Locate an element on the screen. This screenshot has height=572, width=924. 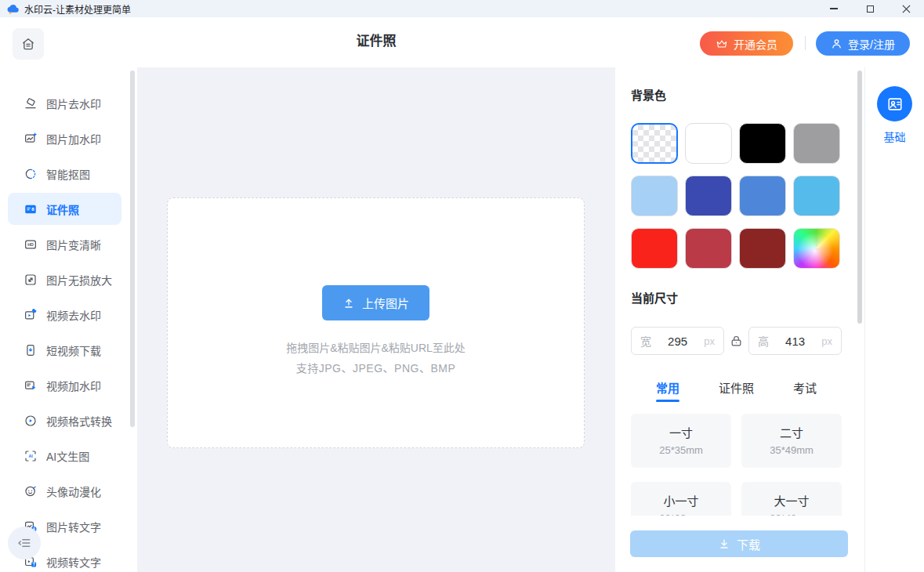
sidebar-item-label: 头像动漫化 is located at coordinates (74, 491).